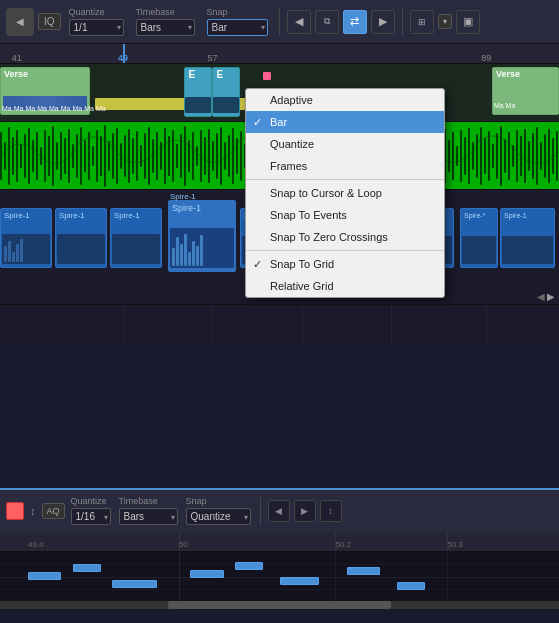 This screenshot has width=559, height=623. What do you see at coordinates (15, 511) in the screenshot?
I see `color-swatch` at bounding box center [15, 511].